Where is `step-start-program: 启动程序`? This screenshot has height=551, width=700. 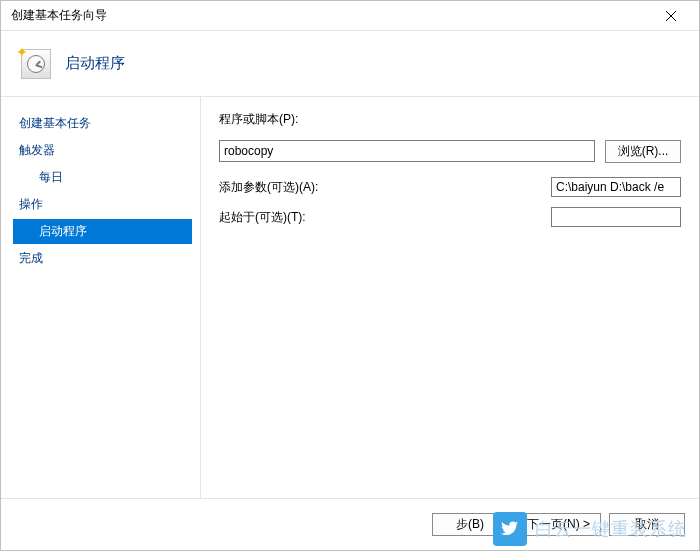
step-start-program: 启动程序 is located at coordinates (102, 232).